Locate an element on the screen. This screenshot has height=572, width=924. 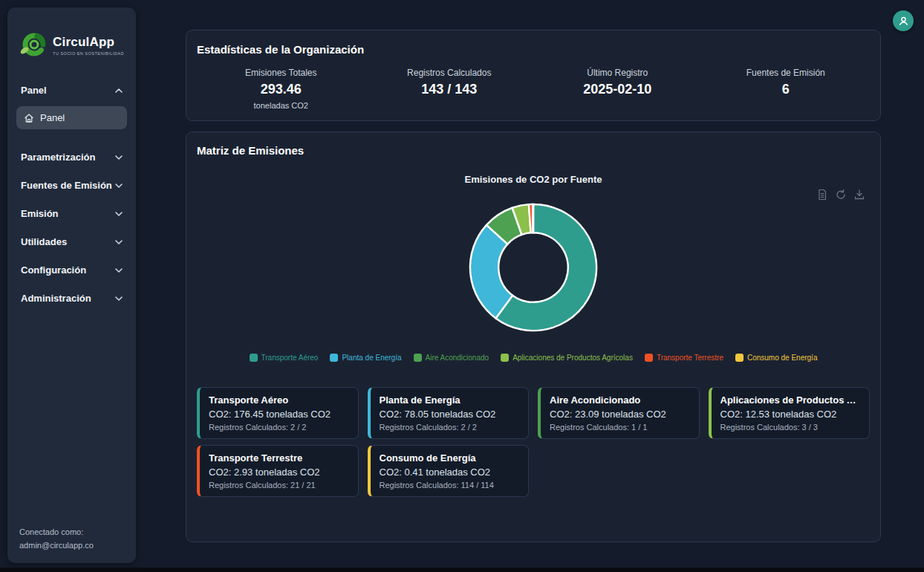
stat-value: 293.46 is located at coordinates (281, 89).